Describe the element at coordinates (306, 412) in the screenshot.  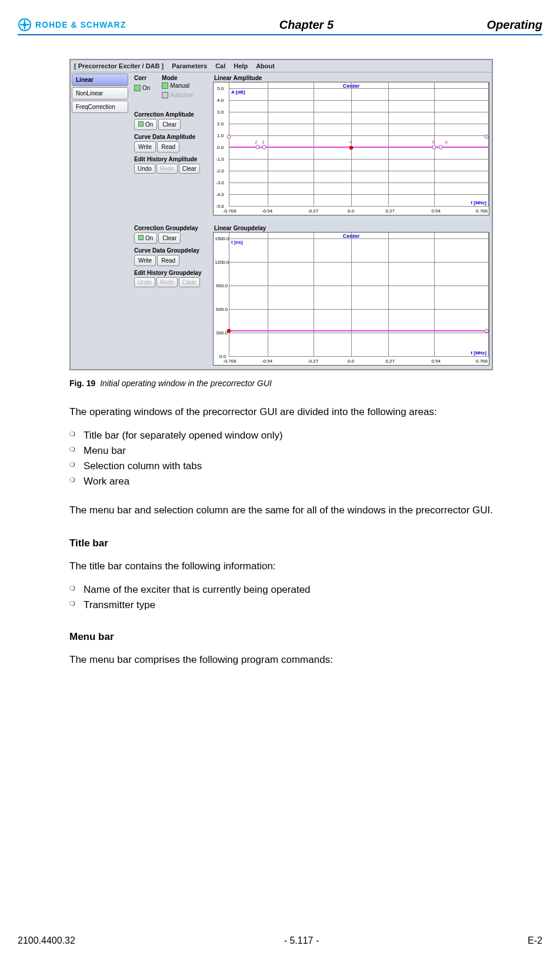
I see `paragraph-1: The operating windows of the precorrecto…` at that location.